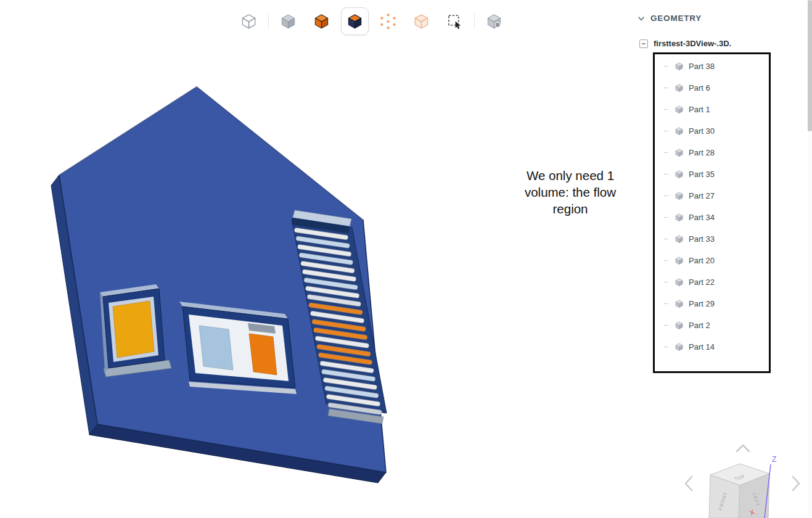 The height and width of the screenshot is (518, 812). Describe the element at coordinates (670, 18) in the screenshot. I see `geometry-panel-header: GEOMETRY` at that location.